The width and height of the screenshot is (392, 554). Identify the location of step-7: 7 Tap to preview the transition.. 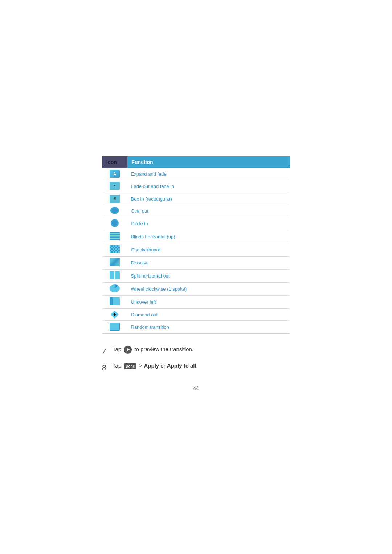
(147, 351).